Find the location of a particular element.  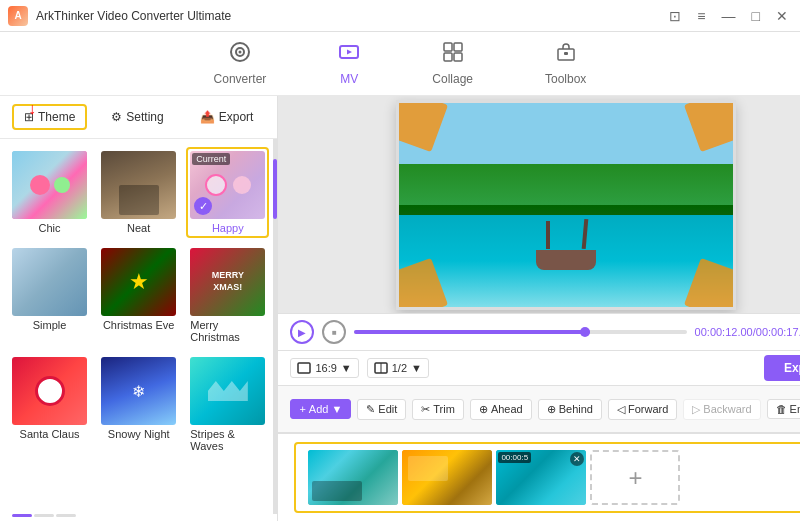

add-dropdown: ▼ is located at coordinates (336, 409).